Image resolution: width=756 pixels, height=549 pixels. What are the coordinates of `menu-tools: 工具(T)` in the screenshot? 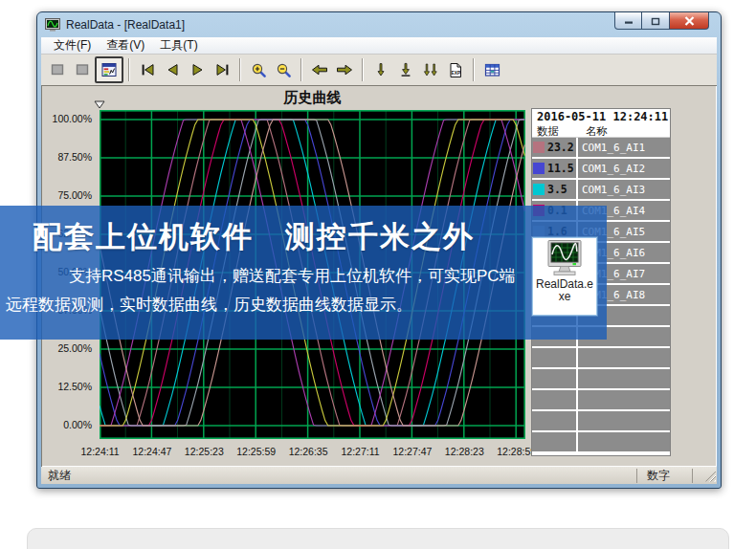 It's located at (178, 46).